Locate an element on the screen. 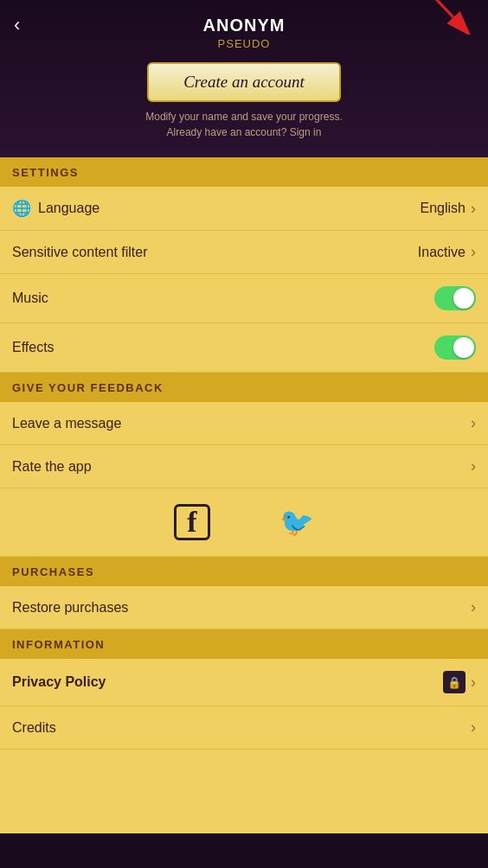 The width and height of the screenshot is (488, 868). language-item-left: 🌐 Language is located at coordinates (55, 208).